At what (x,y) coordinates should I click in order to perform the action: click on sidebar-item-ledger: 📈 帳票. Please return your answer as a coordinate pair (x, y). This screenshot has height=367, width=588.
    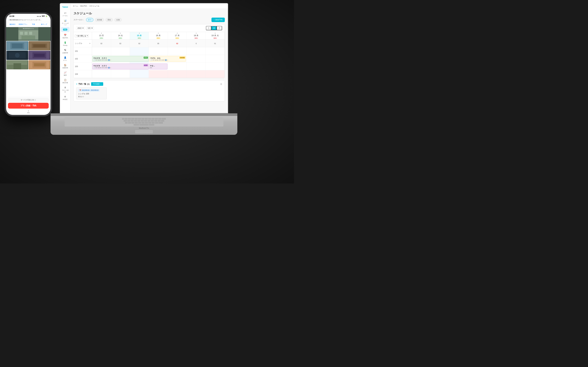
    Looking at the image, I should click on (65, 73).